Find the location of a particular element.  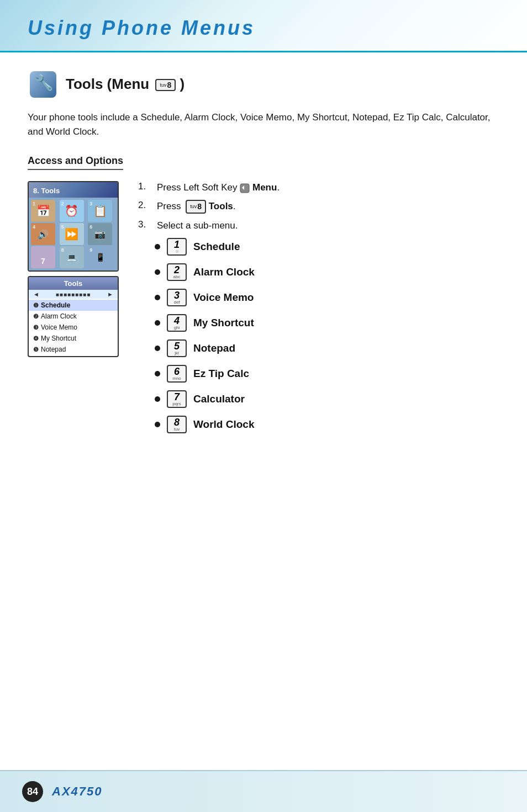

tools-heading-row: 🔧 Tools (Menu tuv8 ) is located at coordinates (264, 84).